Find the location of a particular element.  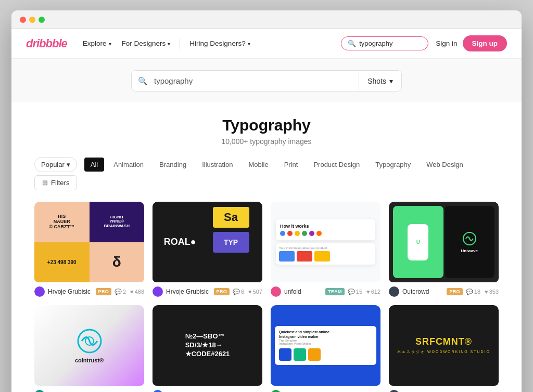

filter-print: Print is located at coordinates (291, 164).